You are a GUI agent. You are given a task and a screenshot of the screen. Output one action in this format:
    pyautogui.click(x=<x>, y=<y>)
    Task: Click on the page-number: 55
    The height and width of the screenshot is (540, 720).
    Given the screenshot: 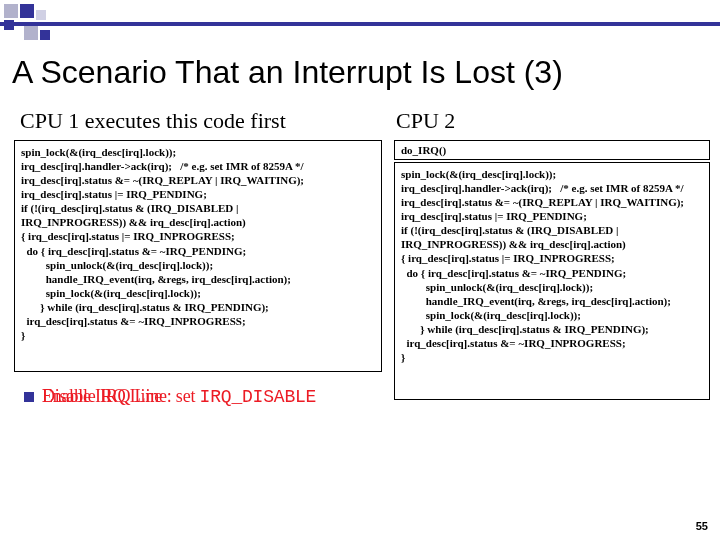 What is the action you would take?
    pyautogui.click(x=702, y=526)
    